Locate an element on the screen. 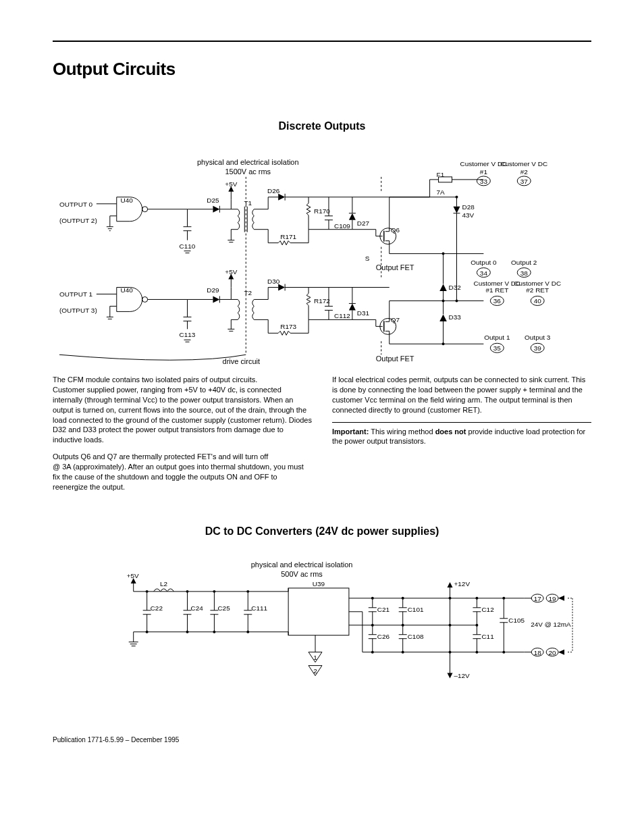  svg-text: C111 is located at coordinates (259, 608).